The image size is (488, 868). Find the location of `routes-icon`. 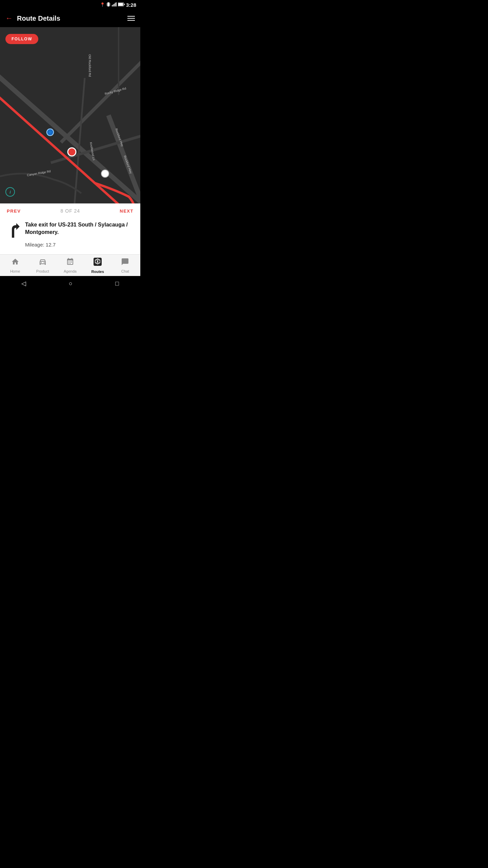

routes-icon is located at coordinates (98, 263).